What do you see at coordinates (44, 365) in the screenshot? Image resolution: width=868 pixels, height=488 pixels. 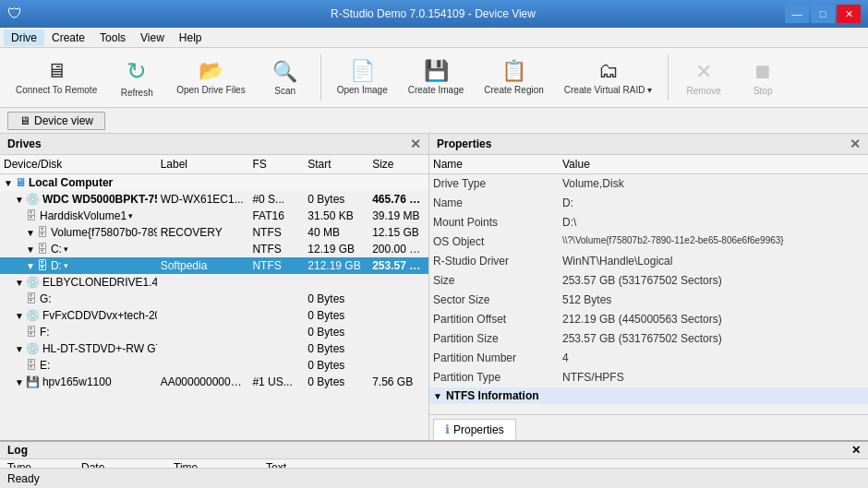 I see `device-name: E:` at bounding box center [44, 365].